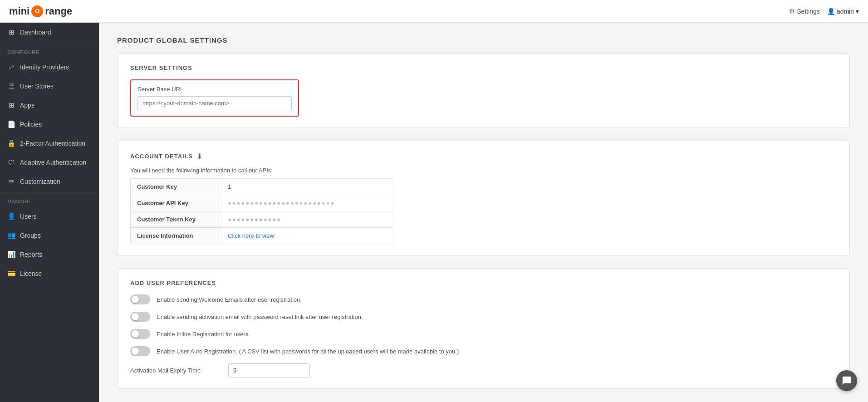 Image resolution: width=868 pixels, height=402 pixels. Describe the element at coordinates (162, 156) in the screenshot. I see `account-details-title: ACCOUNT DETAILS` at that location.